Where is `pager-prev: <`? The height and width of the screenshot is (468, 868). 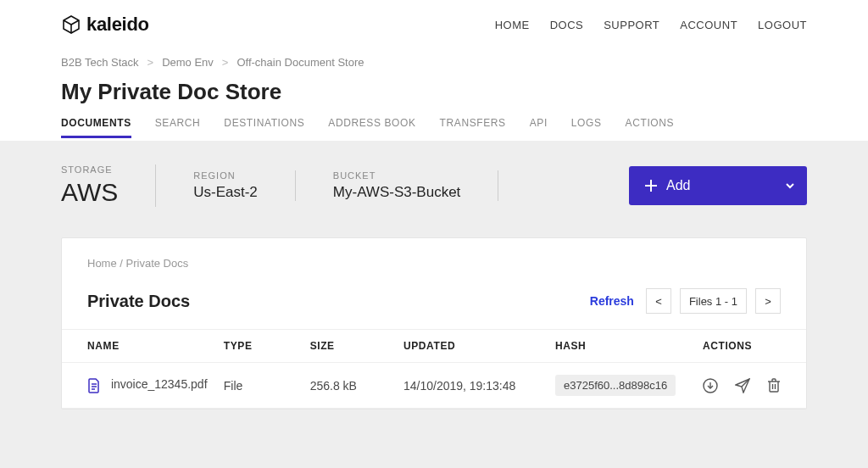
pager-prev: < is located at coordinates (659, 301).